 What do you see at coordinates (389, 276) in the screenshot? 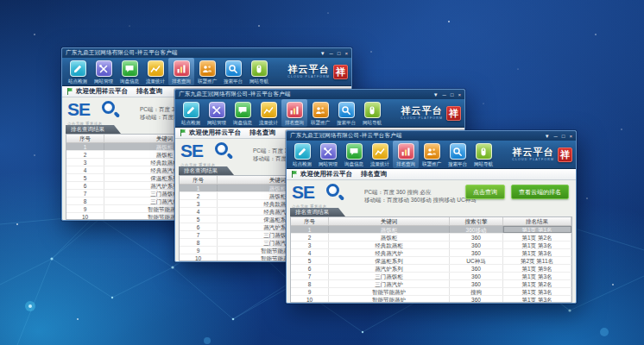
I see `cell-keyword: 三门蒸饭柜` at bounding box center [389, 276].